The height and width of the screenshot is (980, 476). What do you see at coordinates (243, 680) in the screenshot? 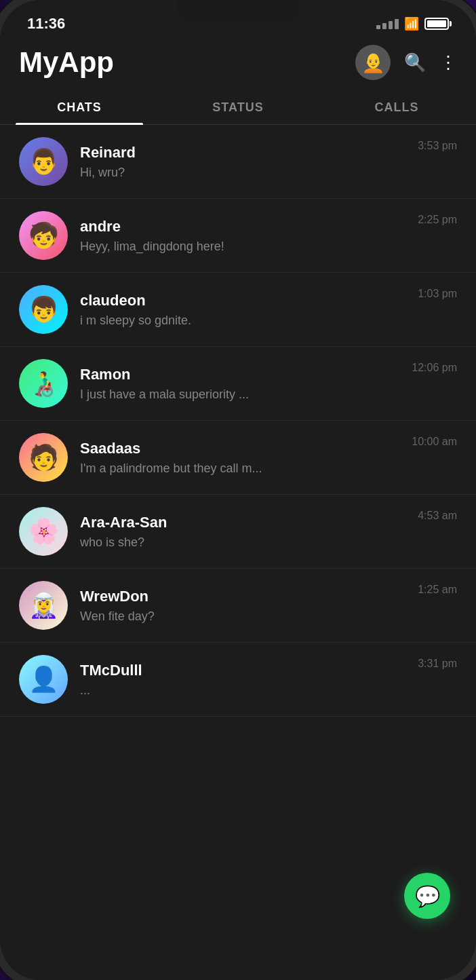
I see `chat-content: TMcDulll ...` at bounding box center [243, 680].